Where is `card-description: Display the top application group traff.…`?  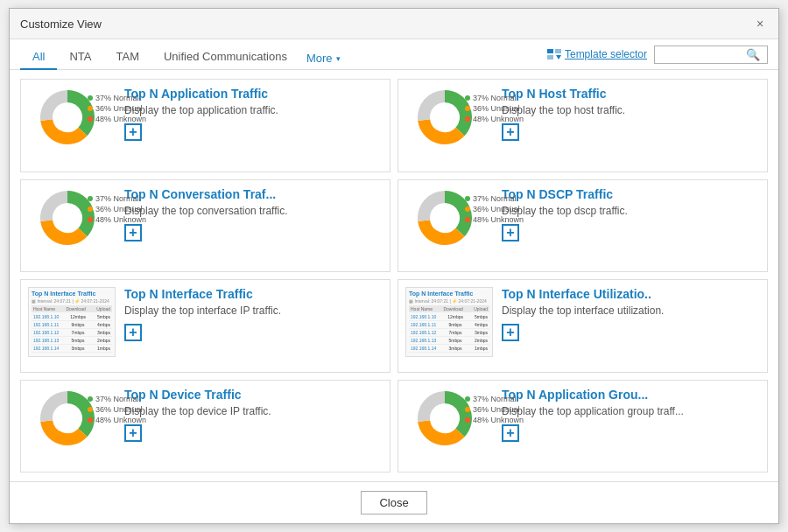
card-description: Display the top application group traff.… is located at coordinates (630, 411).